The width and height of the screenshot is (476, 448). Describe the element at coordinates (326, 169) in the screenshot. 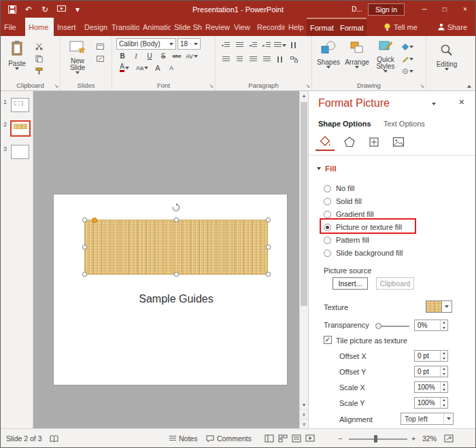

I see `fill-section-header: Fill` at that location.